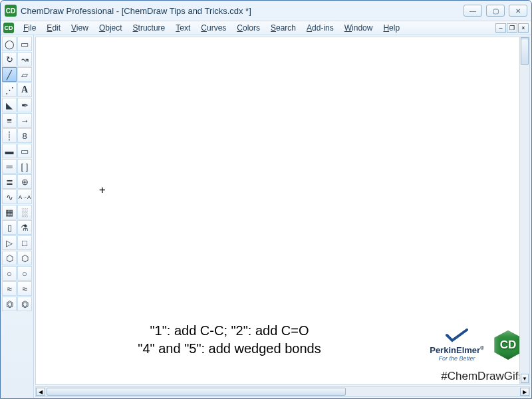 The height and width of the screenshot is (399, 532). I want to click on double-bond-tool: ═, so click(9, 166).